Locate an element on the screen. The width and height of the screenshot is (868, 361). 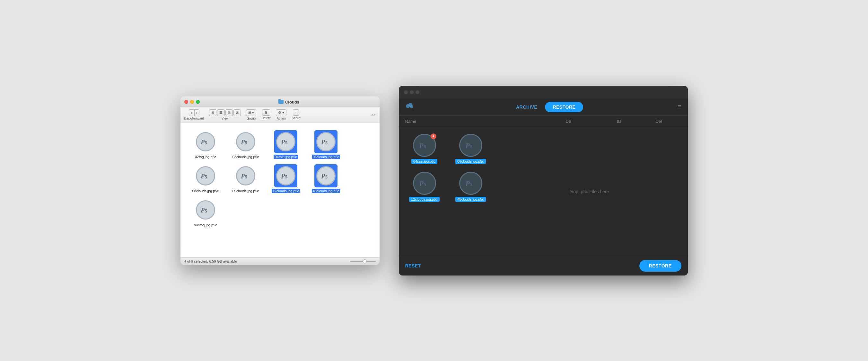
file-name: 09clouds.jpg.p5c is located at coordinates (246, 191).